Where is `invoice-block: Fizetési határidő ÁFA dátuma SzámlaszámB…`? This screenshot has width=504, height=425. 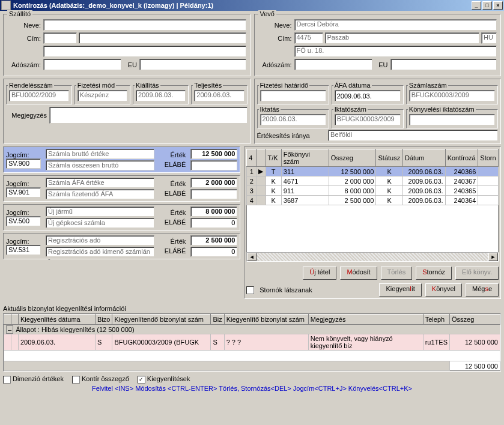 invoice-block: Fizetési határidő ÁFA dátuma SzámlaszámB… is located at coordinates (378, 112).